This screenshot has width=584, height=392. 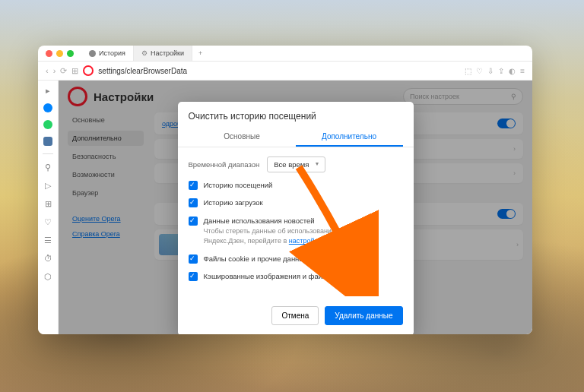 What do you see at coordinates (59, 53) in the screenshot?
I see `minimize-window-button` at bounding box center [59, 53].